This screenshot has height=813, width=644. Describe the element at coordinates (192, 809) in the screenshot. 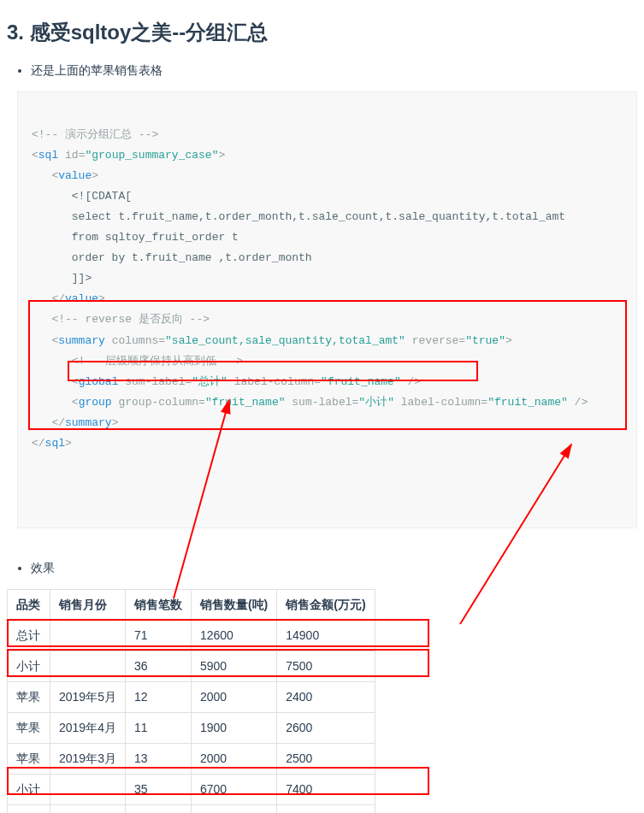

I see `table-row: 香蕉2019年5月1020002000` at that location.